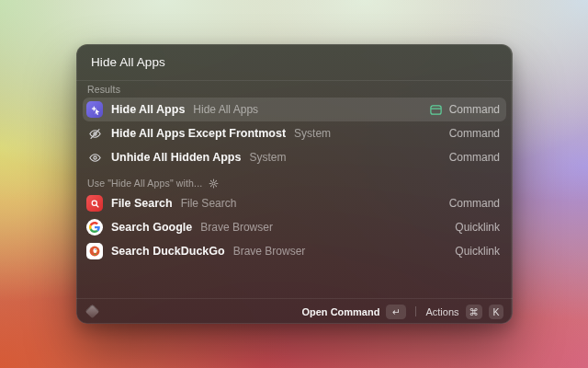 This screenshot has height=368, width=588. I want to click on row-title: Unhide All Hidden Apps, so click(176, 157).